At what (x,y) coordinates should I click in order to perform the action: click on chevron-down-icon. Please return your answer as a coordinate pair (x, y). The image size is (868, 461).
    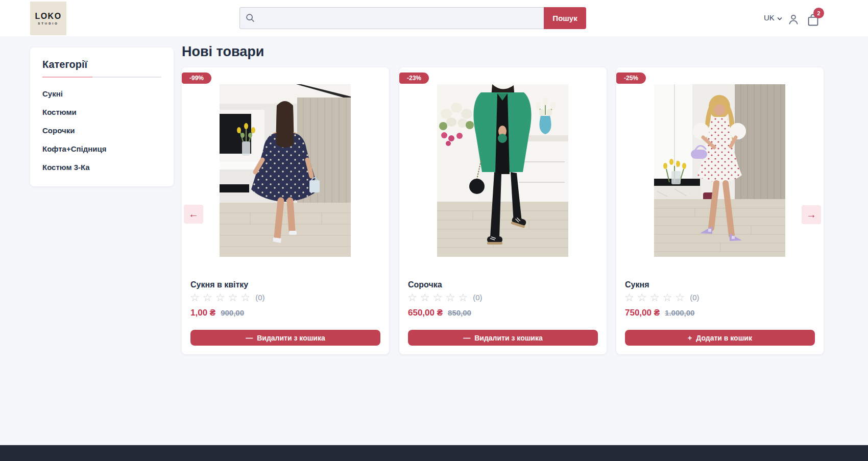
    Looking at the image, I should click on (780, 17).